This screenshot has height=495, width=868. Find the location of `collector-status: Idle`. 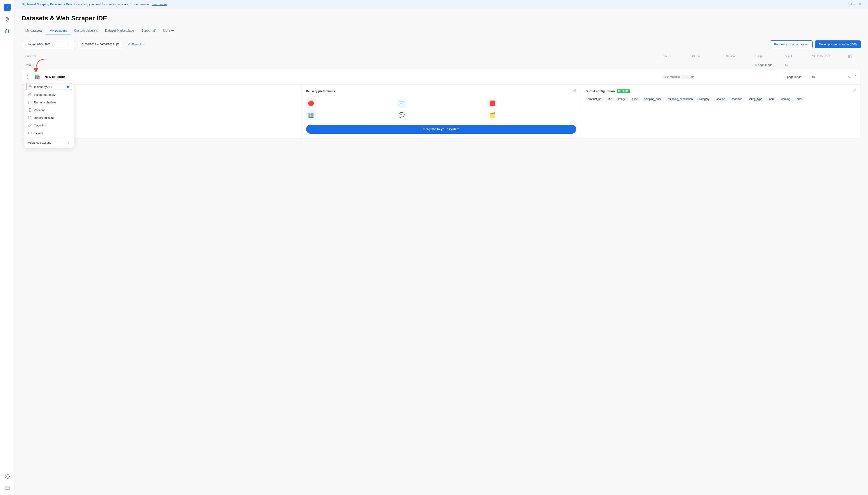

collector-status: Idle is located at coordinates (708, 77).